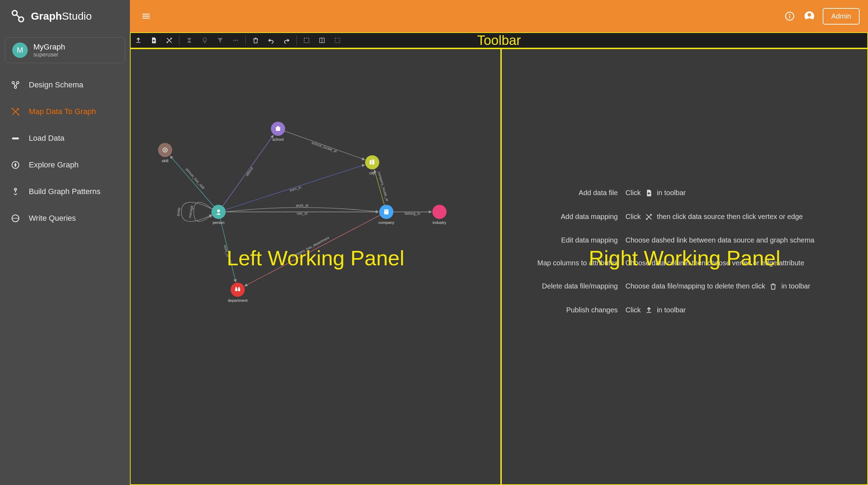 The height and width of the screenshot is (485, 868). Describe the element at coordinates (65, 150) in the screenshot. I see `main-nav: Design SchemaMap Data To GraphLoad DataE…` at that location.